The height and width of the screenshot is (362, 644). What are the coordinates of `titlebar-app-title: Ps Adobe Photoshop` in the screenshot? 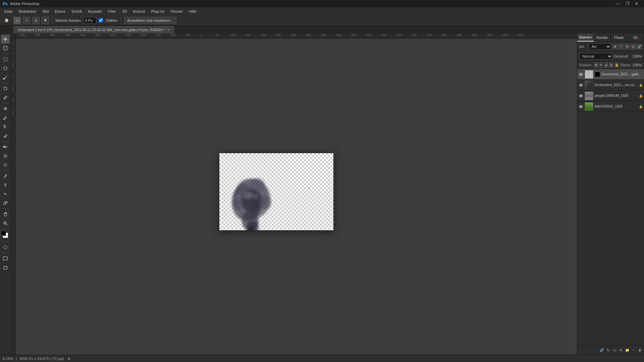 It's located at (21, 4).